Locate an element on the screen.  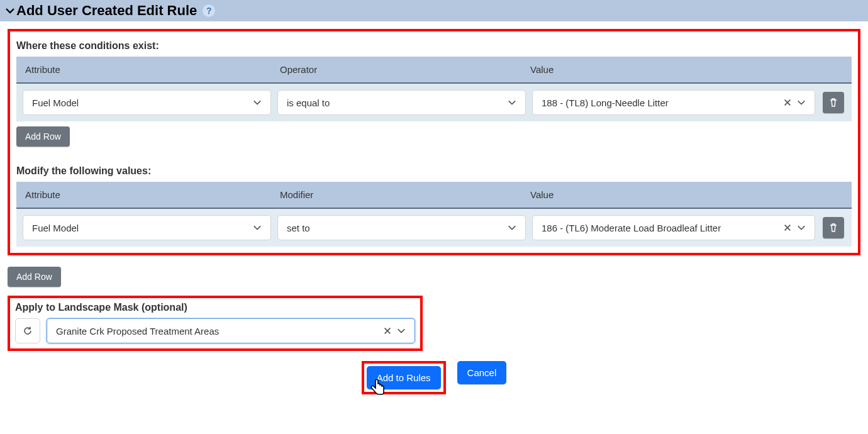
modifications-header-row: Attribute Modifier Value is located at coordinates (434, 195).